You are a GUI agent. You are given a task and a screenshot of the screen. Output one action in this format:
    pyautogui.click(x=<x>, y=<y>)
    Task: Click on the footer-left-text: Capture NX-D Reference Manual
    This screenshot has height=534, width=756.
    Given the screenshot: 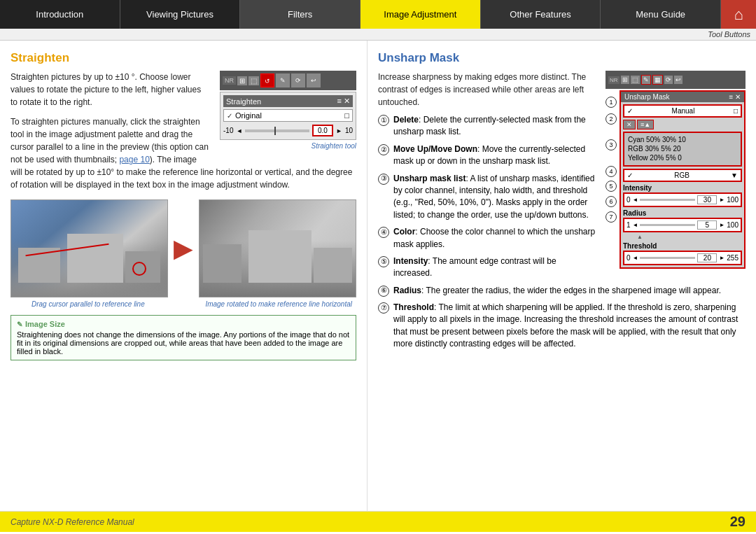 What is the action you would take?
    pyautogui.click(x=73, y=522)
    